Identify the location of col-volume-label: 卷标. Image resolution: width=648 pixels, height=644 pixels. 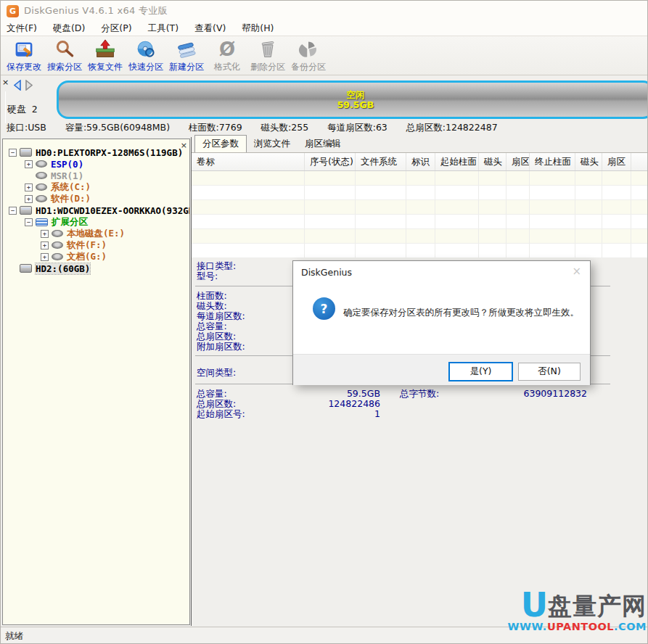
(248, 162).